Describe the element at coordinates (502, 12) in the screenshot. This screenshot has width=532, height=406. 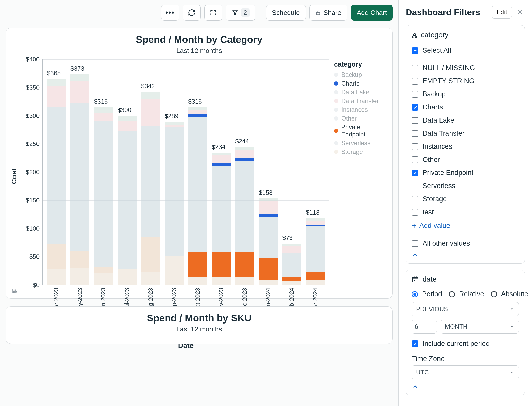
I see `edit-filters-button: Edit` at that location.